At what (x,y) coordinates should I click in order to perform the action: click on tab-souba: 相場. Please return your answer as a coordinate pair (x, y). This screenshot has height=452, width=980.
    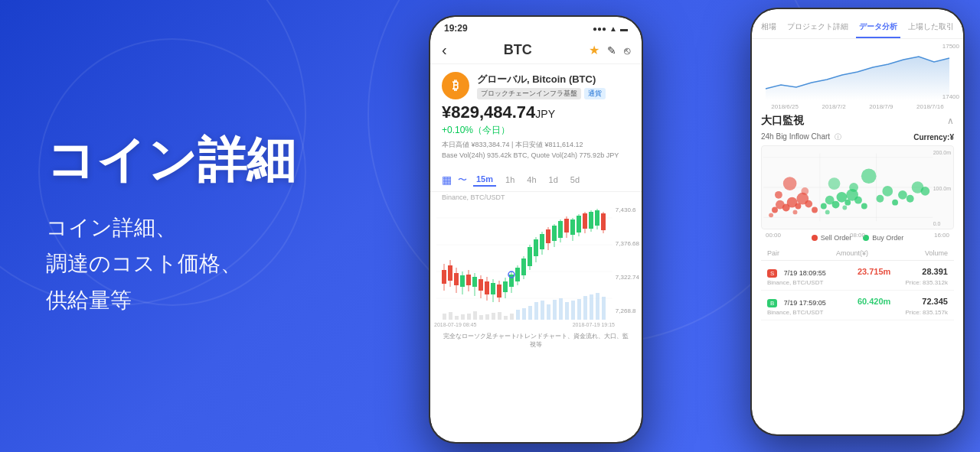
    Looking at the image, I should click on (769, 28).